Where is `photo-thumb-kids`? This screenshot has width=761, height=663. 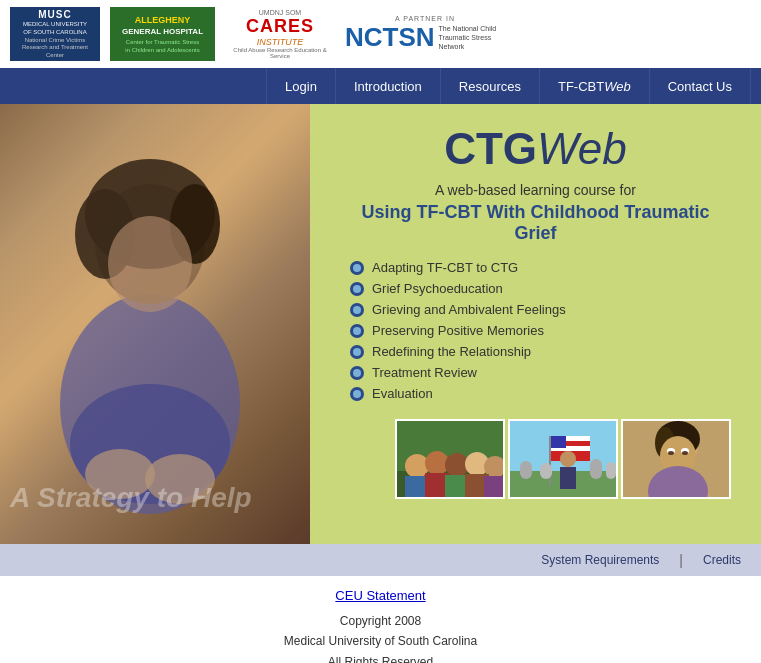
photo-thumb-kids is located at coordinates (450, 459).